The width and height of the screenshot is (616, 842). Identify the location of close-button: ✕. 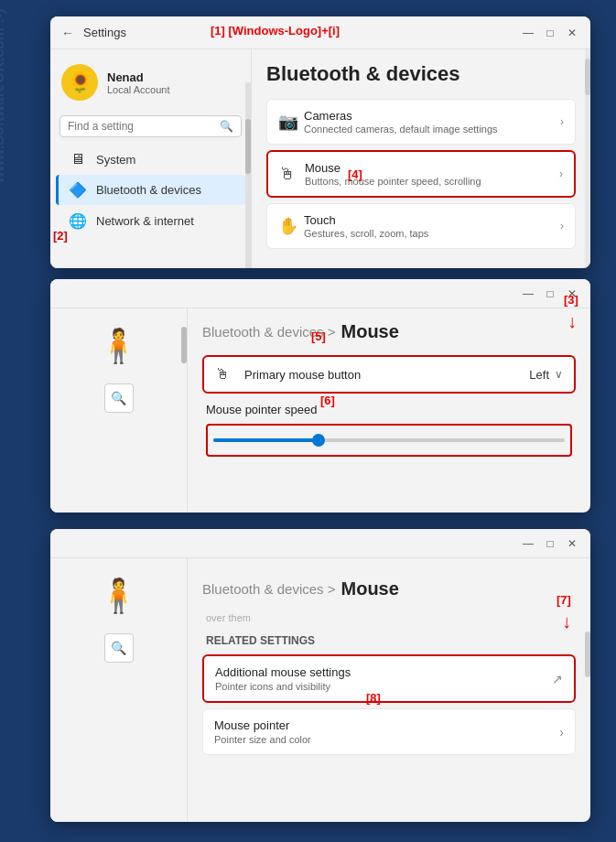
(572, 33).